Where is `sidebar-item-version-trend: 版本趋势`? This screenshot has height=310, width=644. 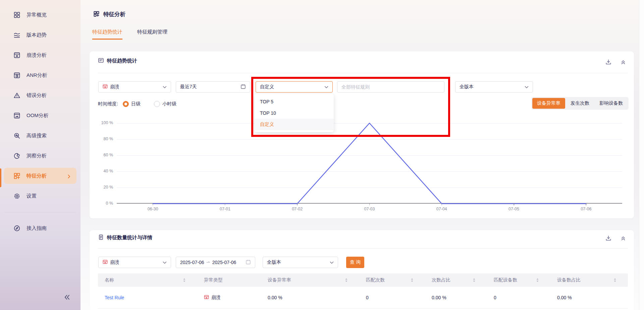
sidebar-item-version-trend: 版本趋势 is located at coordinates (40, 35).